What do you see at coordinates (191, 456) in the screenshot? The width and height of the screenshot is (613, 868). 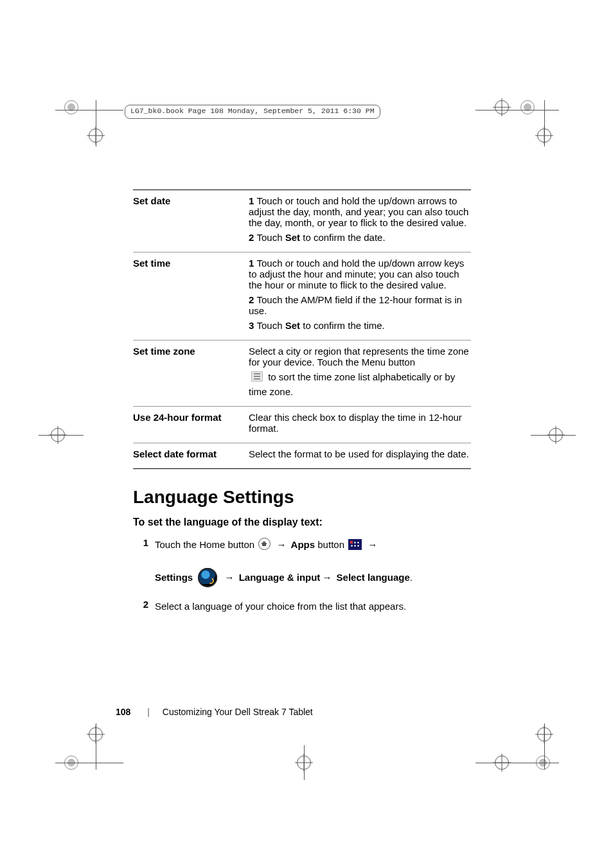 I see `setting-name: Select date format` at bounding box center [191, 456].